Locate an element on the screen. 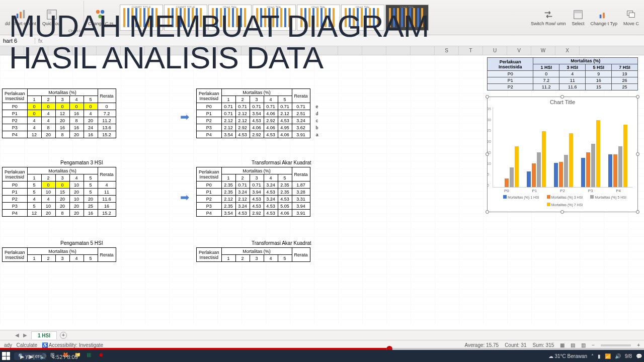  next-icon: ▶| is located at coordinates (32, 357).